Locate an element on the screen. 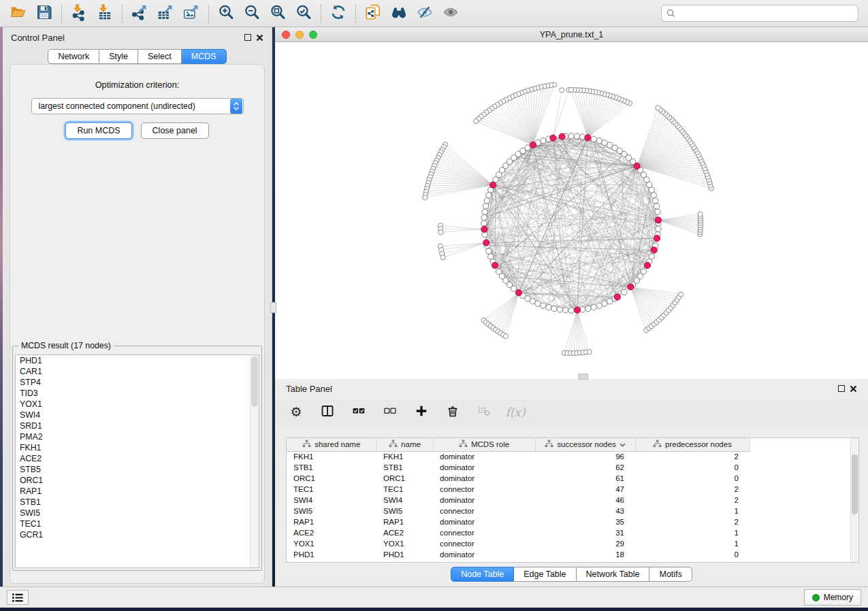  column-header-name: name is located at coordinates (404, 445).